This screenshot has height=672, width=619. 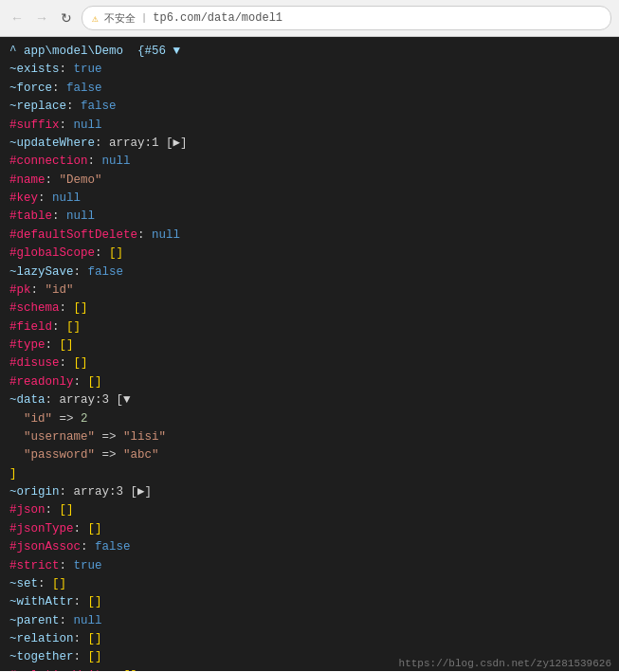 What do you see at coordinates (309, 199) in the screenshot?
I see `code-line: #key: null` at bounding box center [309, 199].